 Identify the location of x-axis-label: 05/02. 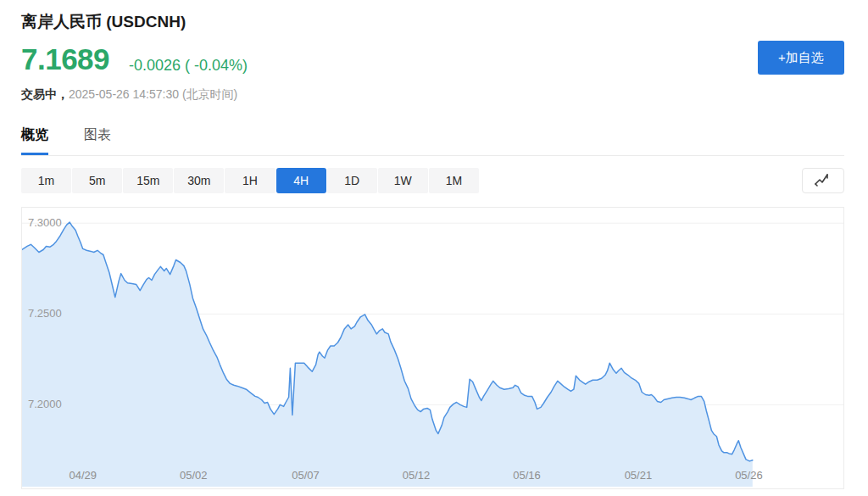
(193, 475).